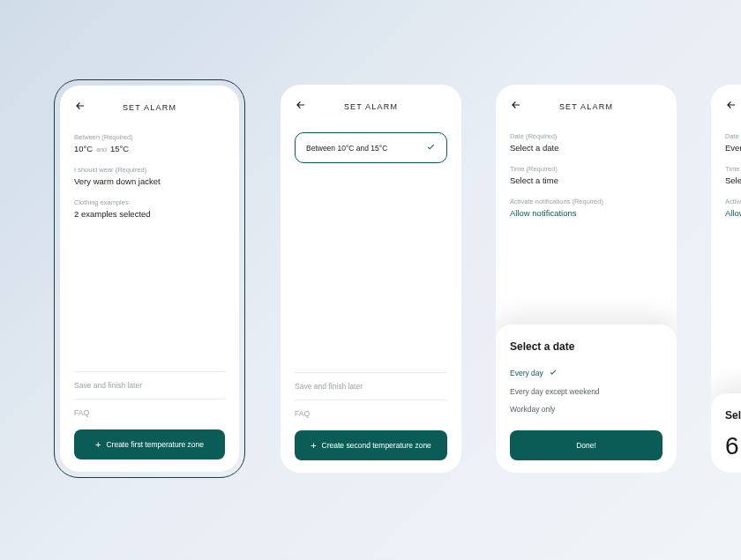  Describe the element at coordinates (733, 148) in the screenshot. I see `date-value: Every day` at that location.